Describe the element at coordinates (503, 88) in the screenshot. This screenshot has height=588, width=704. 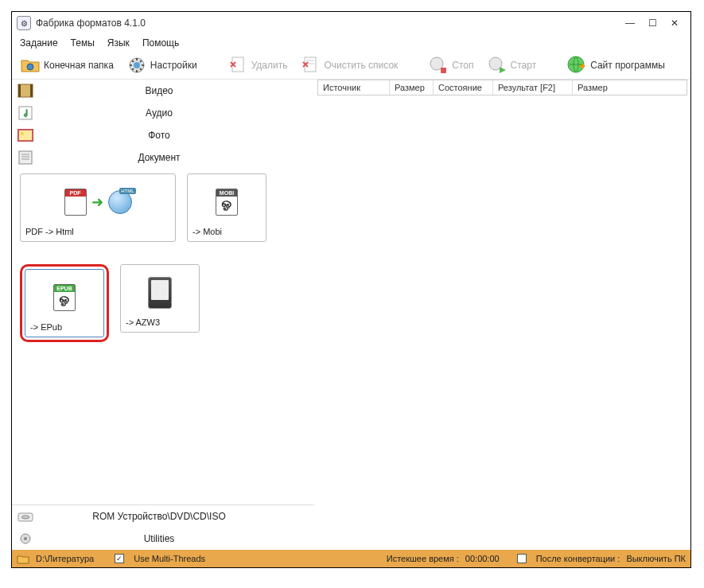
I see `task-columns-header: Источник Размер Состояние Результат [F2]…` at that location.